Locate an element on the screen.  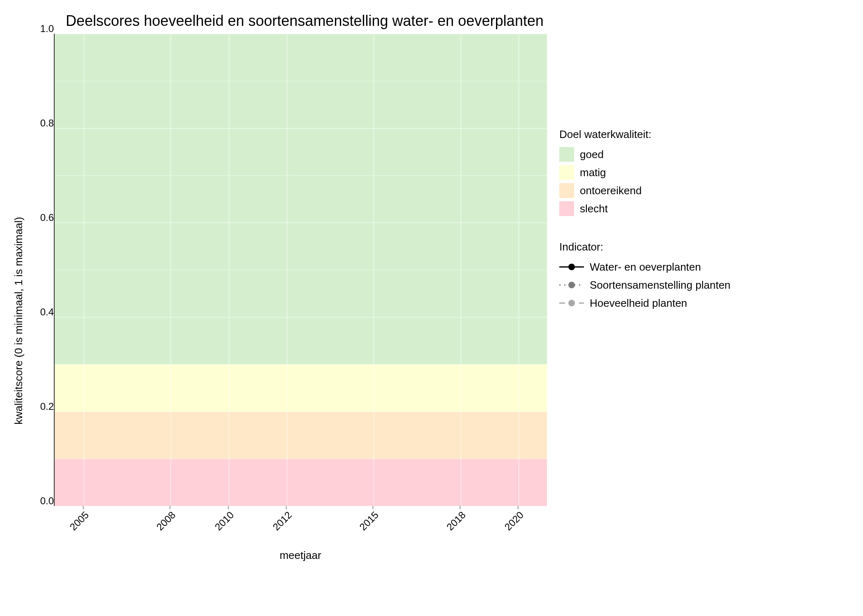
legend-series-section: Indicator: Water- en oeverplantenSoorten… is located at coordinates (645, 276).